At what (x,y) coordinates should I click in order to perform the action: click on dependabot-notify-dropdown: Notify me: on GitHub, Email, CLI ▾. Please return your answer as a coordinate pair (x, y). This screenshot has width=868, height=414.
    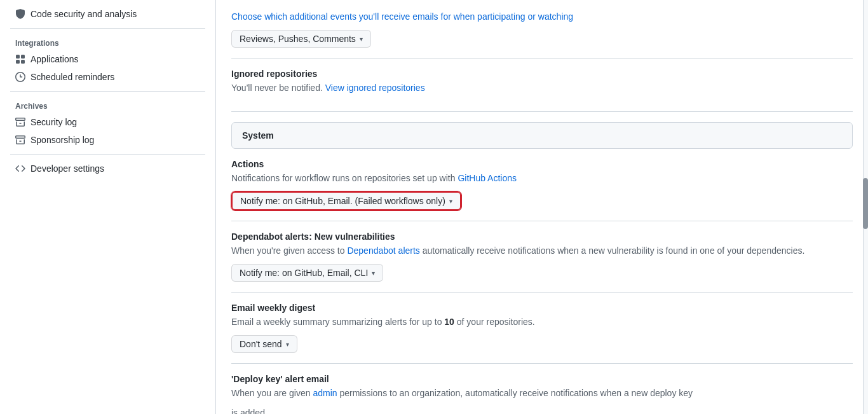
    Looking at the image, I should click on (308, 273).